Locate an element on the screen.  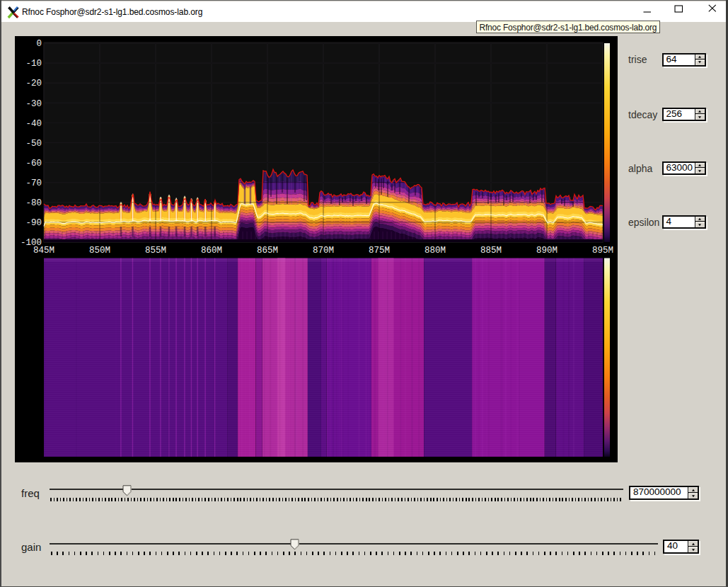
svg-text: 845M is located at coordinates (44, 251).